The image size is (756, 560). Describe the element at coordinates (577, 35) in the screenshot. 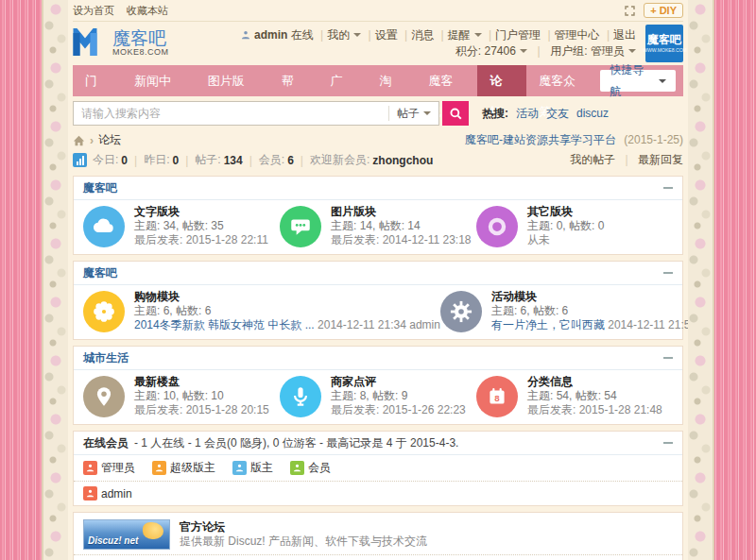

I see `menu-admin-center: 管理中心` at that location.